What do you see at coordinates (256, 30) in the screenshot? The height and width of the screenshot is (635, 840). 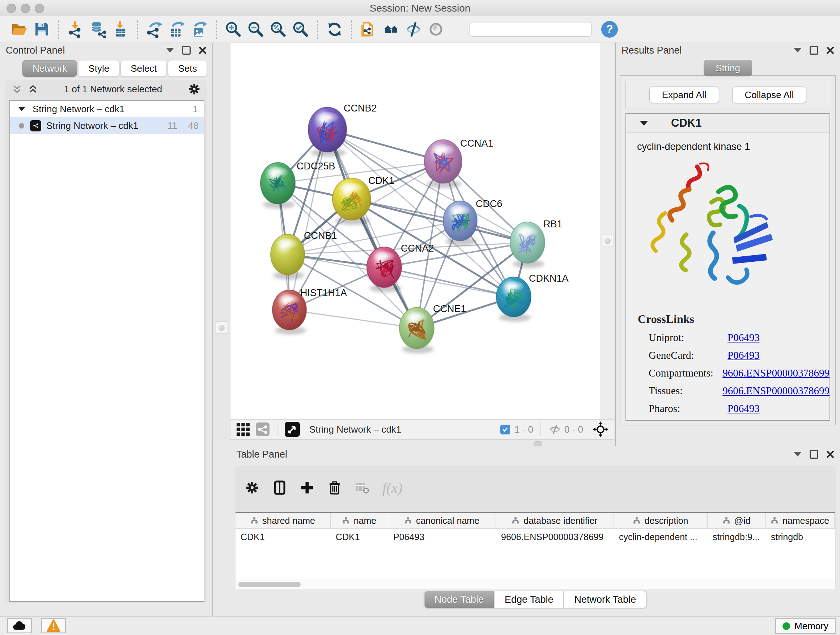 I see `zoom-out-button` at bounding box center [256, 30].